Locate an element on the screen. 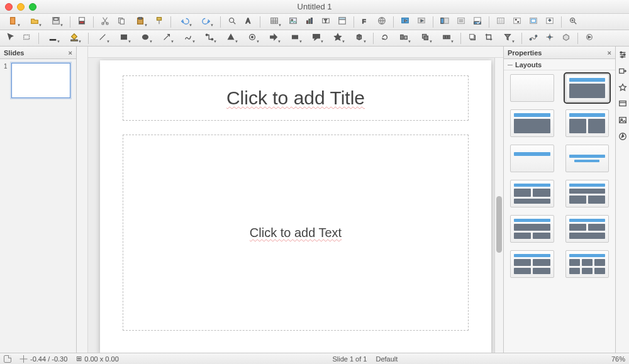 The height and width of the screenshot is (364, 629). ruler-horizontal is located at coordinates (296, 52).